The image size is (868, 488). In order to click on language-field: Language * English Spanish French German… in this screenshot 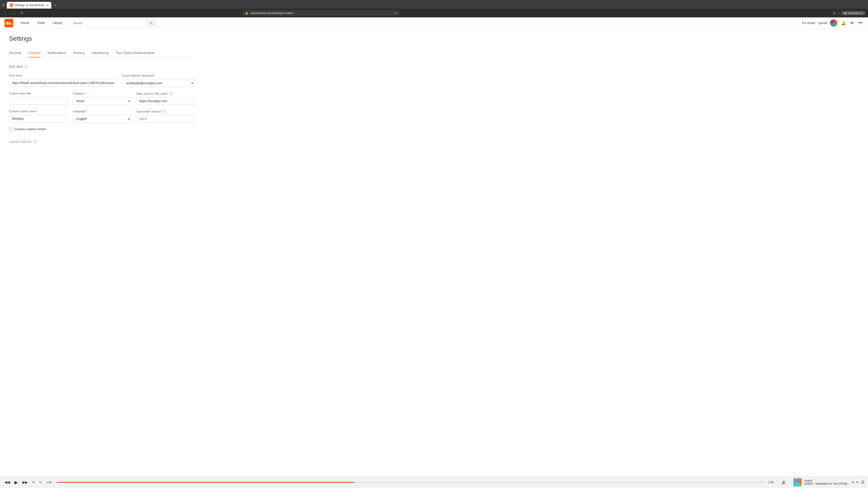, I will do `click(102, 116)`.